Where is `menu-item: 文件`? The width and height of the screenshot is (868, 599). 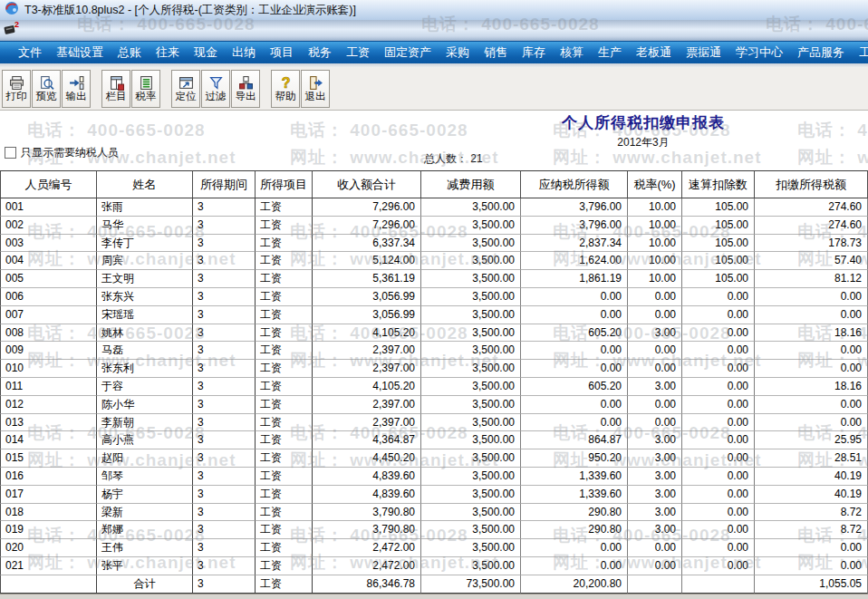
menu-item: 文件 is located at coordinates (30, 53).